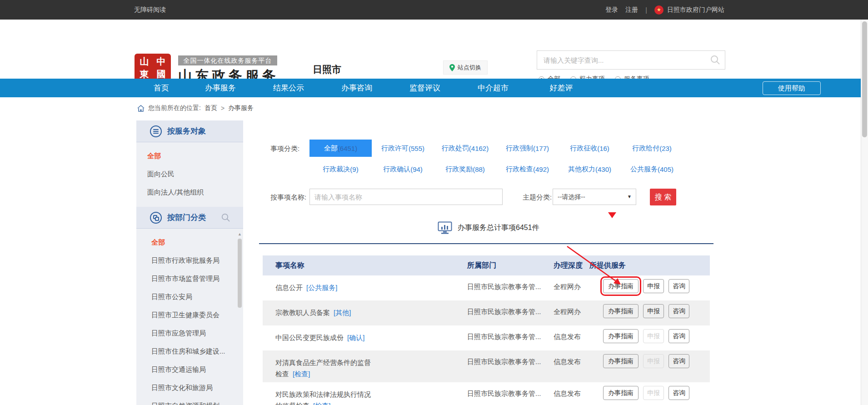 The height and width of the screenshot is (405, 868). I want to click on category-tab-count: (4162), so click(479, 148).